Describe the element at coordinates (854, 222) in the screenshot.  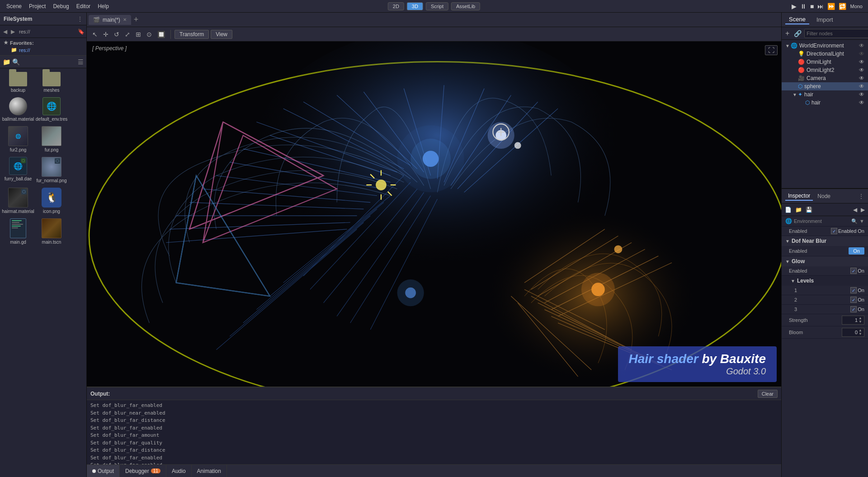
I see `inspector-env-search-btn: 🔍` at that location.